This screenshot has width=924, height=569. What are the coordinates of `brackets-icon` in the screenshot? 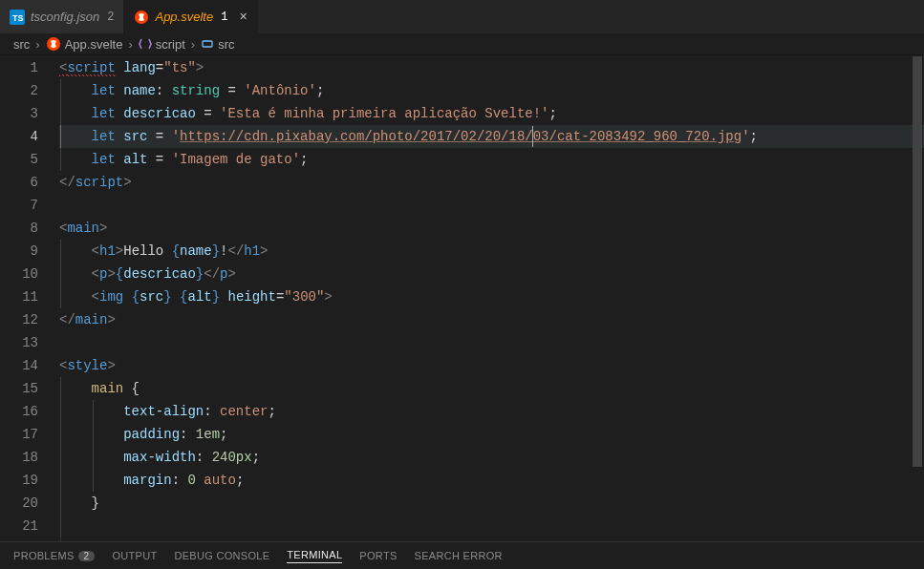 It's located at (145, 44).